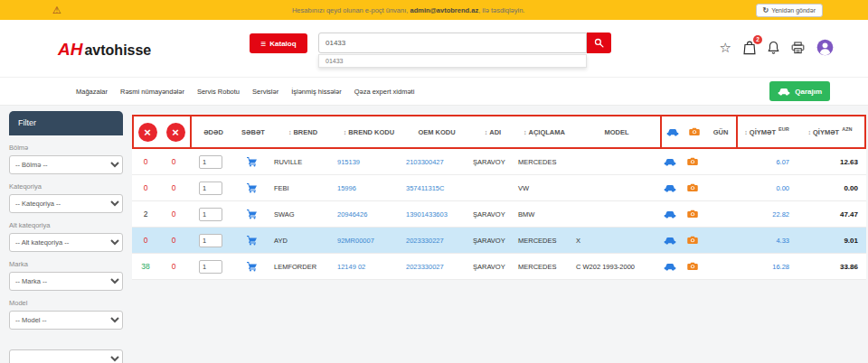 The image size is (868, 363). Describe the element at coordinates (147, 132) in the screenshot. I see `clear-results-button: ×` at that location.